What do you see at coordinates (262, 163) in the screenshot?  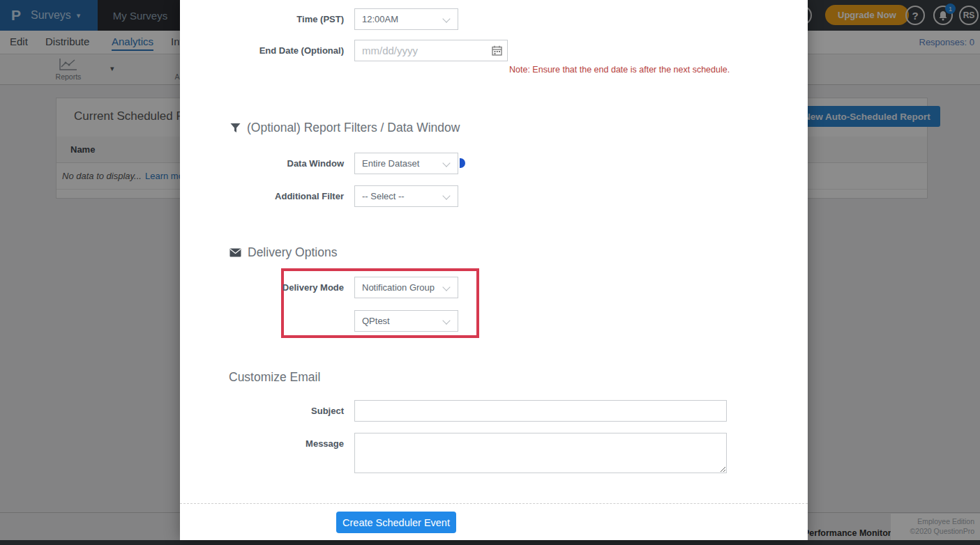 I see `data-window-label: Data Window` at bounding box center [262, 163].